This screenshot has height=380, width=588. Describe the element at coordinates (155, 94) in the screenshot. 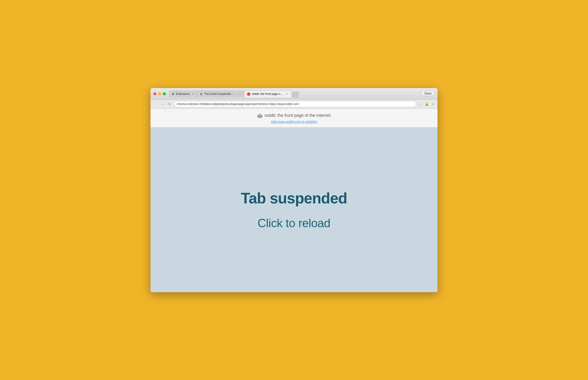

I see `close-button` at that location.